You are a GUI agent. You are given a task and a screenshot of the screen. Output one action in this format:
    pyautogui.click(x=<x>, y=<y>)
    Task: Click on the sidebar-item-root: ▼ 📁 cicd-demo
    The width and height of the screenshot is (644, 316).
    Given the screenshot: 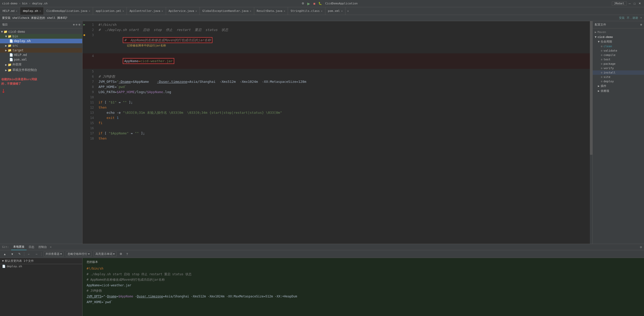 What is the action you would take?
    pyautogui.click(x=41, y=32)
    